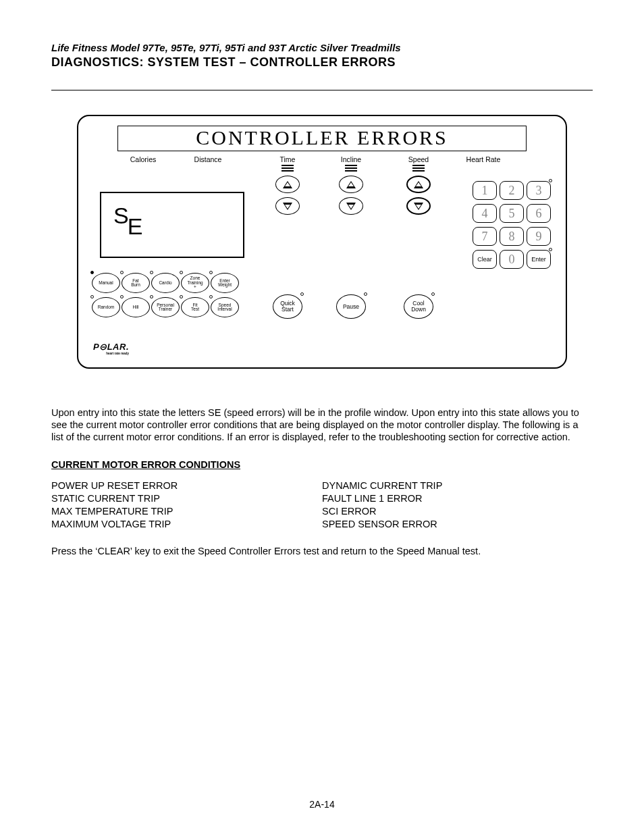  I want to click on error-item: SCI ERROR, so click(458, 512).